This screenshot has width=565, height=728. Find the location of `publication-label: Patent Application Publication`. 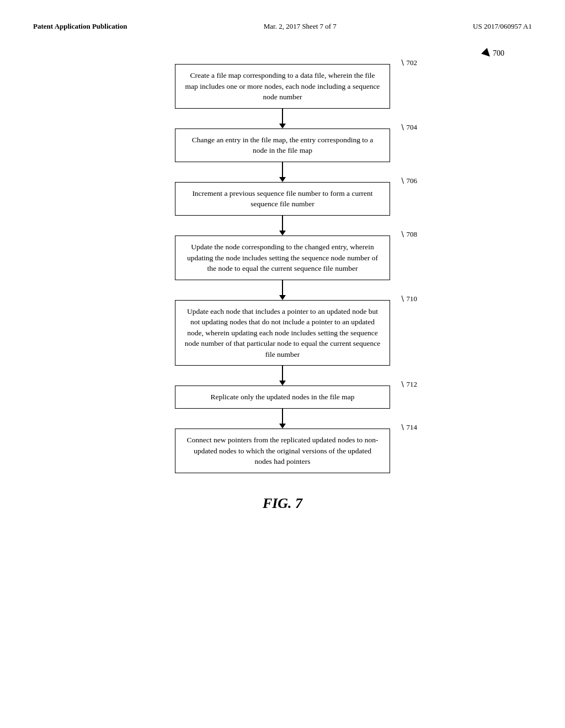

publication-label: Patent Application Publication is located at coordinates (80, 26).